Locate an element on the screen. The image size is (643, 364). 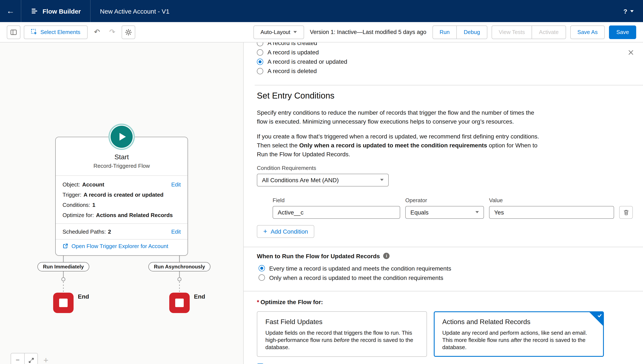
redo-button: ↷ is located at coordinates (112, 32).